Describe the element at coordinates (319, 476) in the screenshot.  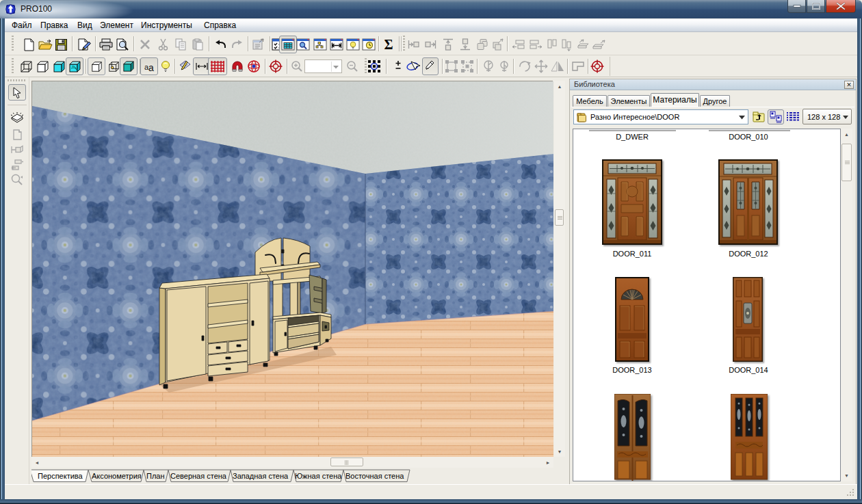
I see `svg-text: Южная стена` at that location.